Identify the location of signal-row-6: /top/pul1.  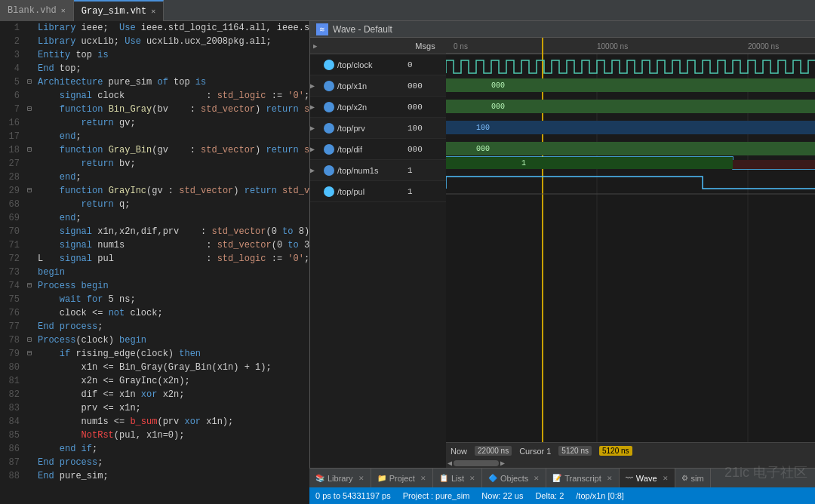
(378, 192).